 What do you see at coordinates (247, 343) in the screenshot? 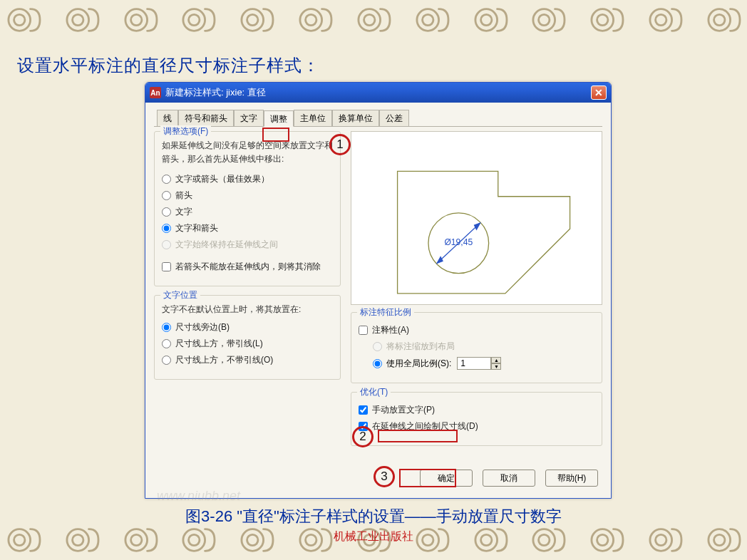
I see `text-placement-radio-group: 尺寸线旁边(B)尺寸线上方，带引线(L)尺寸线上方，不带引线(O)` at bounding box center [247, 343].